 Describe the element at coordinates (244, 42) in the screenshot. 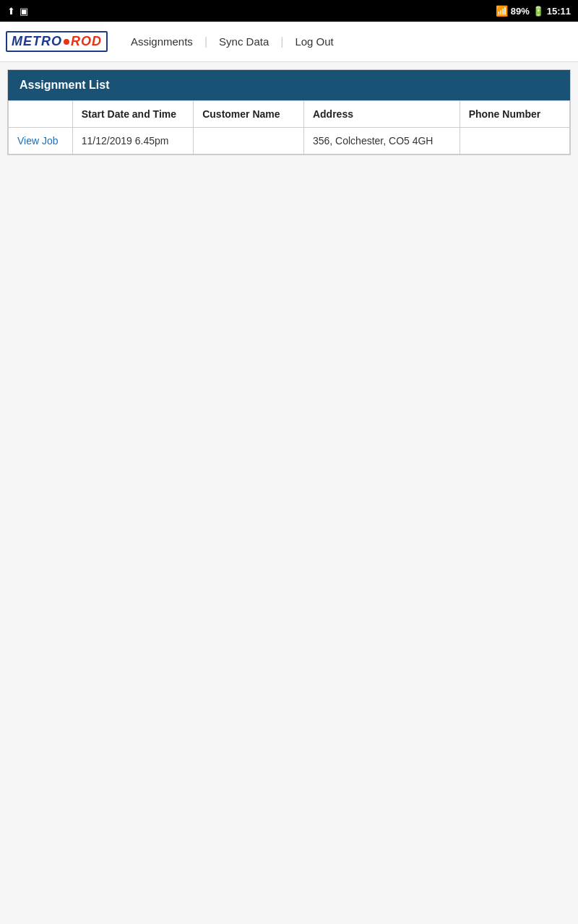

I see `nav-link-sync-data: Sync Data` at that location.